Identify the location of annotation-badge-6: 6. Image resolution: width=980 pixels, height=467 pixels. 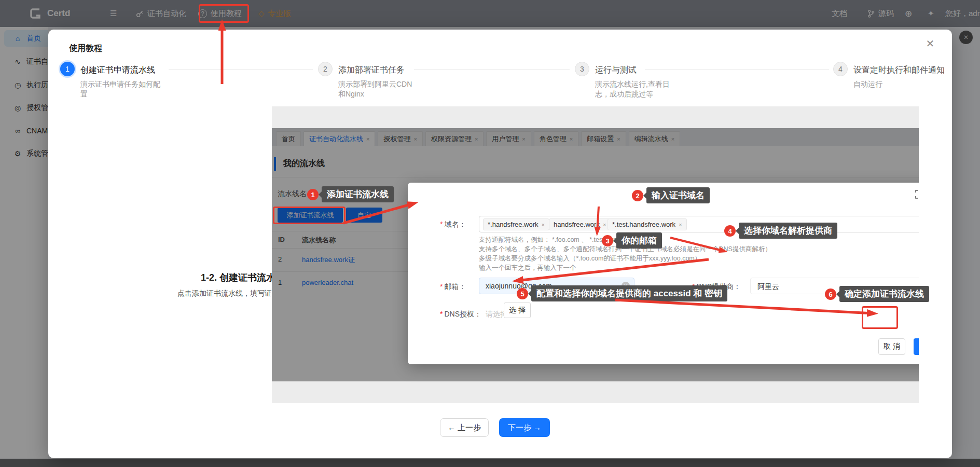
(831, 294).